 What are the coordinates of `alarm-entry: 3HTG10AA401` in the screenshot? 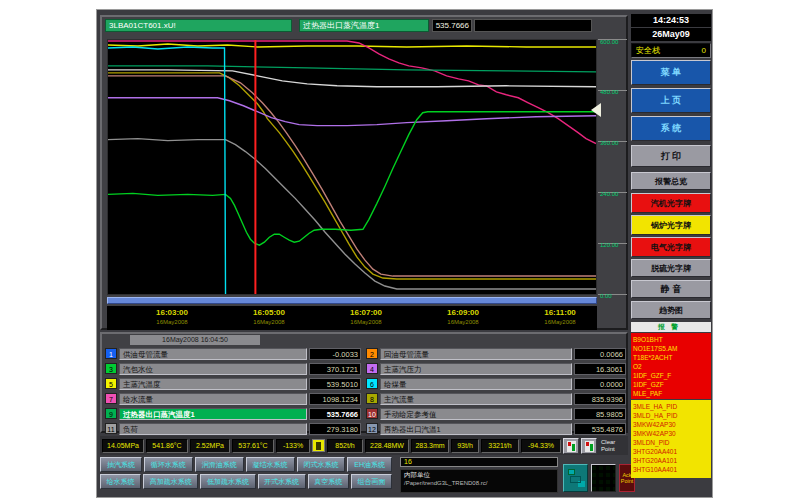 It's located at (672, 470).